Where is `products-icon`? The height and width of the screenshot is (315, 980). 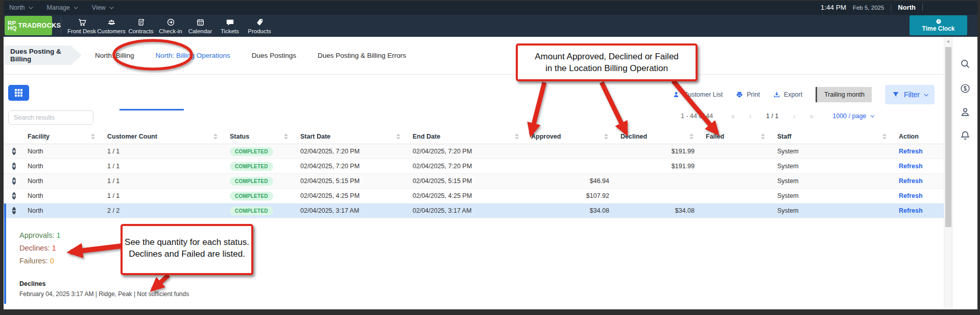
products-icon is located at coordinates (259, 22).